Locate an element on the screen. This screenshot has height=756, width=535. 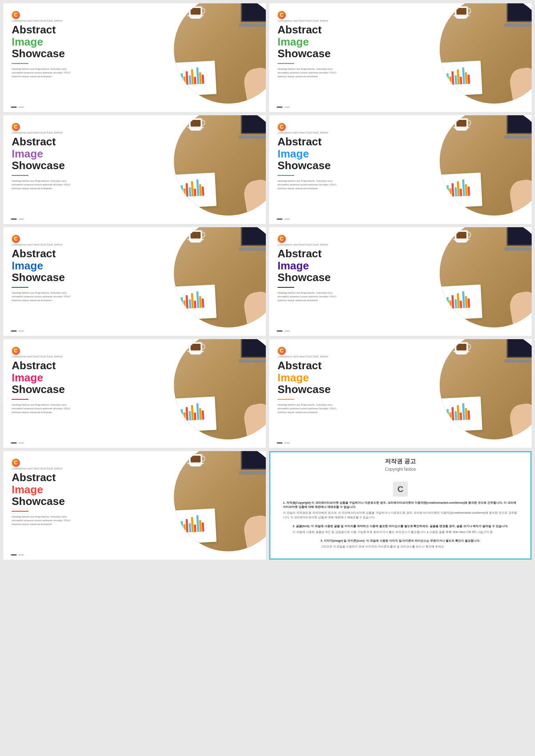
logo-icon-1: C is located at coordinates (16, 15).